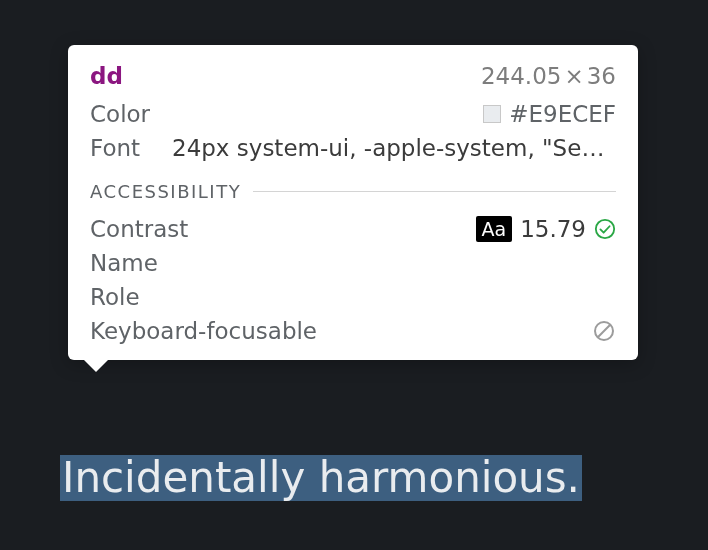 The width and height of the screenshot is (708, 550). I want to click on contrast-row: Contrast Aa 15.79, so click(353, 229).